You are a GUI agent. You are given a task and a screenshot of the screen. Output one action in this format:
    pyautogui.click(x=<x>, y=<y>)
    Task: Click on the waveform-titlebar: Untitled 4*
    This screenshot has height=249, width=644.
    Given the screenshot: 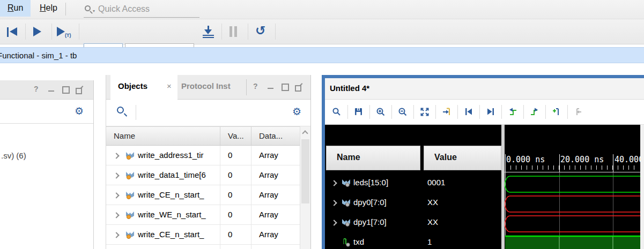 What is the action you would take?
    pyautogui.click(x=485, y=89)
    